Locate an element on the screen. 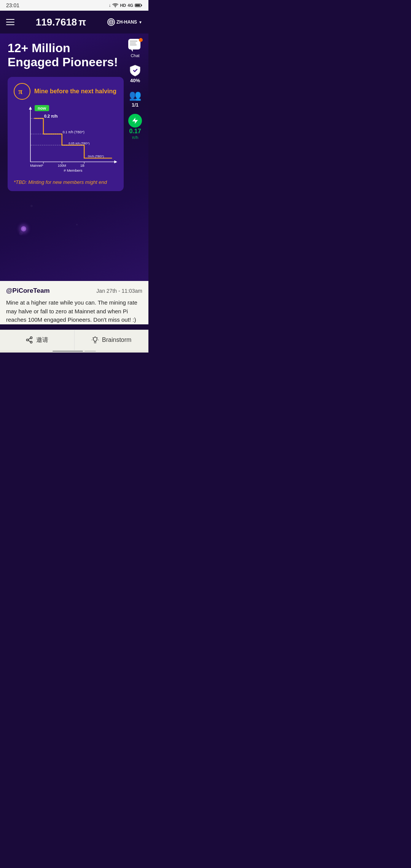  chevron-down-icon: ▼ is located at coordinates (140, 22).